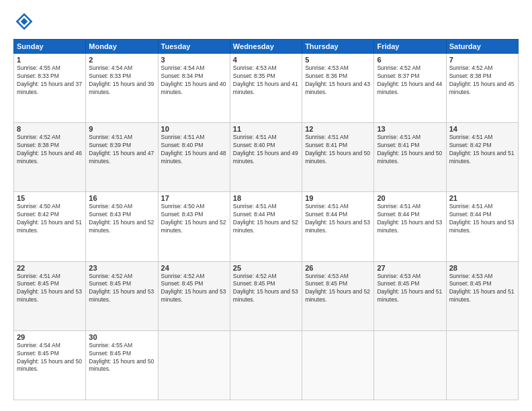 The image size is (532, 411). What do you see at coordinates (266, 157) in the screenshot?
I see `calendar-cell: 11 Sunrise: 4:51 AMSunset: 8:40 PMDaylig…` at bounding box center [266, 157].